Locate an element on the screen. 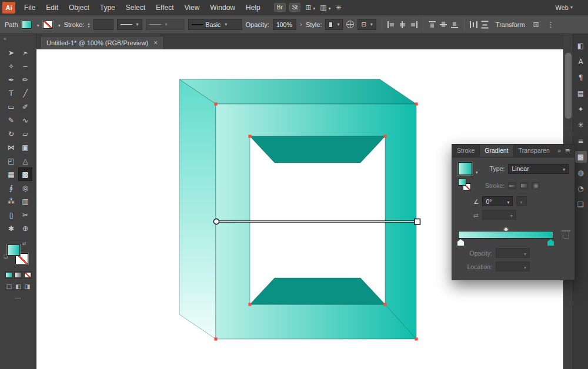 This screenshot has width=588, height=369. align-left-icon is located at coordinates (392, 25).